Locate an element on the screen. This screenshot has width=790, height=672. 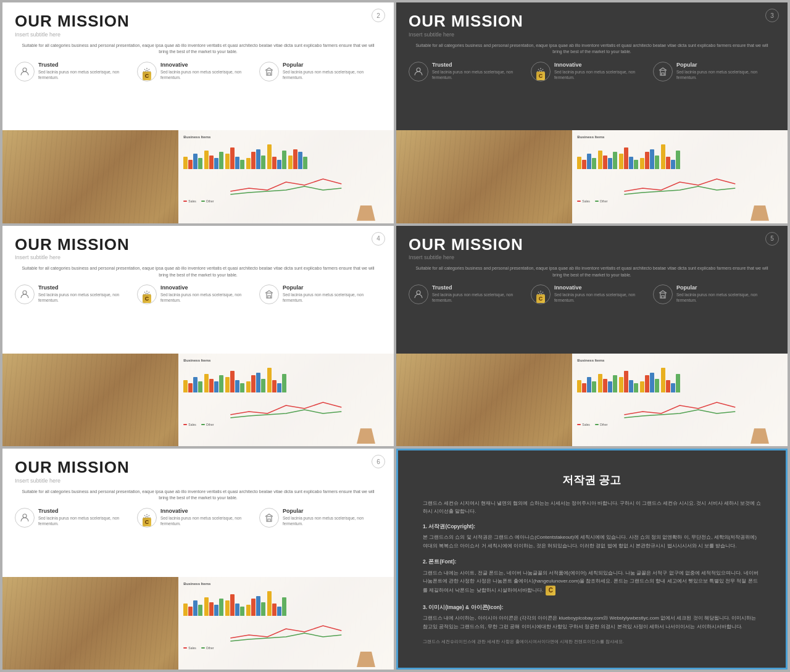
features-row-5: Trusted Sed lacinia purus non metus scel… is located at coordinates (198, 518).